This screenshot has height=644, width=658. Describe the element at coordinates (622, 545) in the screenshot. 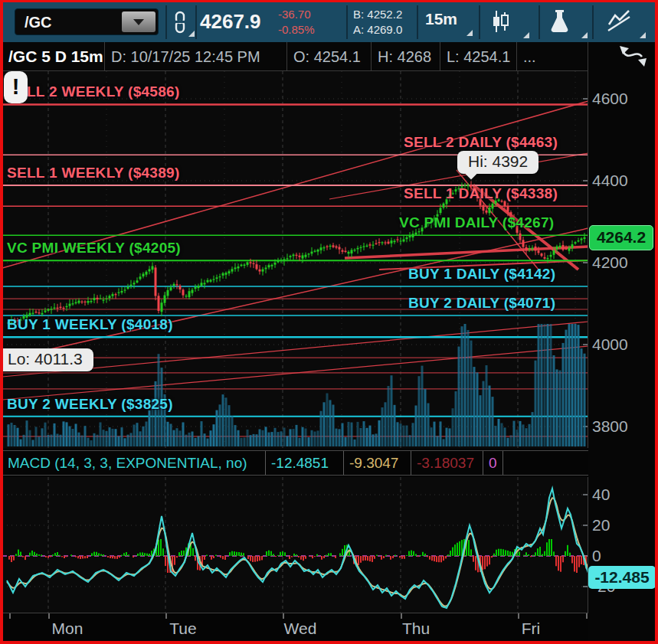

I see `macd-axis: 40200-20` at that location.